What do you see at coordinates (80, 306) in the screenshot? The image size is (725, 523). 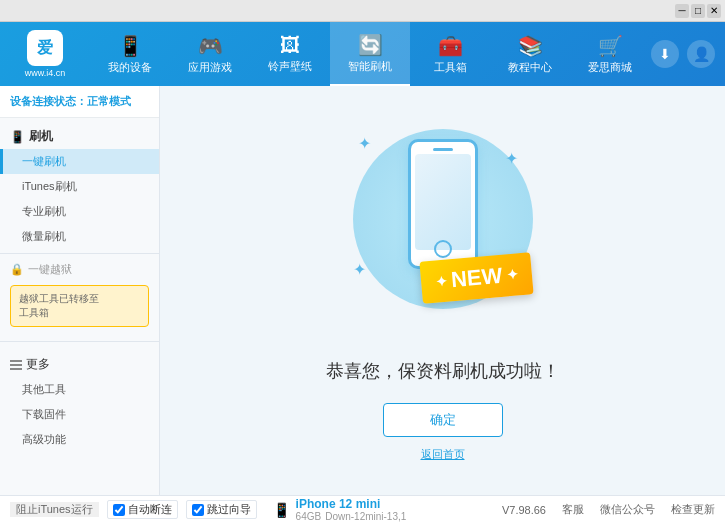 I see `sidebar-note: 越狱工具已转移至工具箱` at bounding box center [80, 306].